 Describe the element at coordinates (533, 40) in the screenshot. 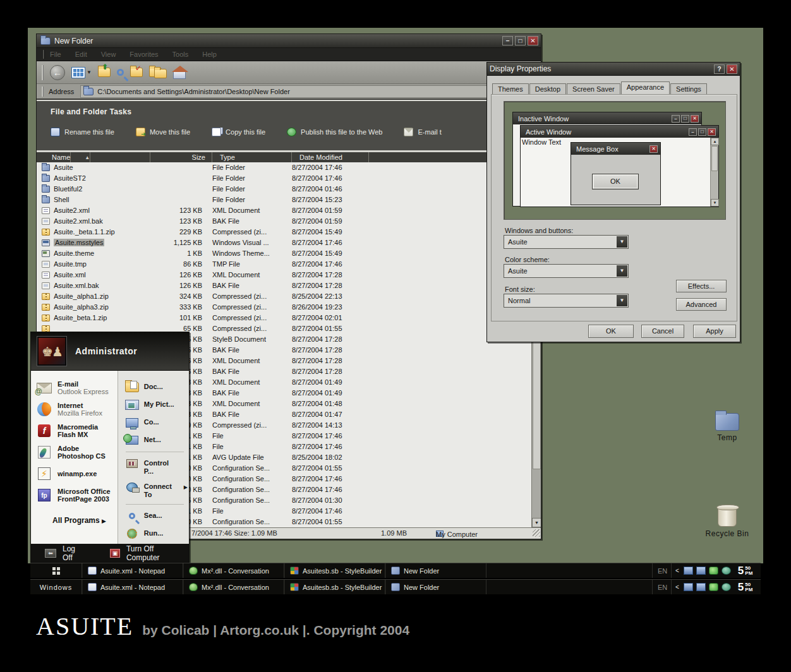

I see `close-button: ✕` at that location.